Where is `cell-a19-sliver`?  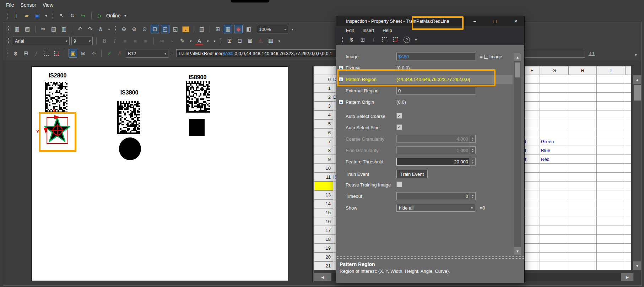
cell-a19-sliver is located at coordinates (335, 248).